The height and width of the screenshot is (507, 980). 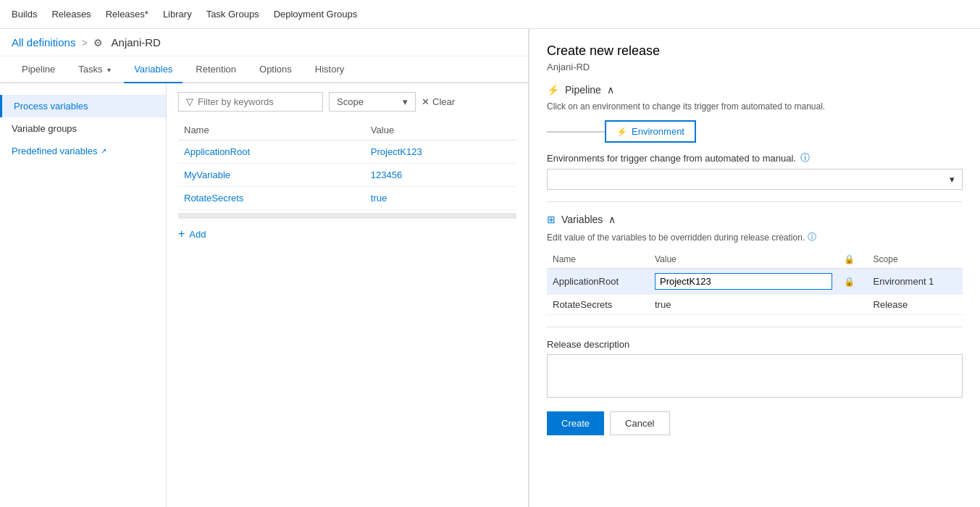 What do you see at coordinates (755, 51) in the screenshot?
I see `panel-title: Create new release` at bounding box center [755, 51].